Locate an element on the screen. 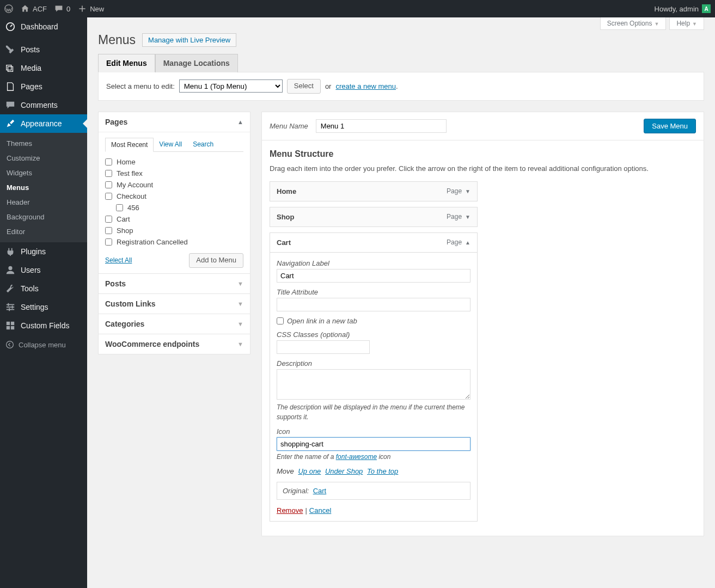 Image resolution: width=715 pixels, height=588 pixels. screen-options-button: Screen Options▼ is located at coordinates (633, 24).